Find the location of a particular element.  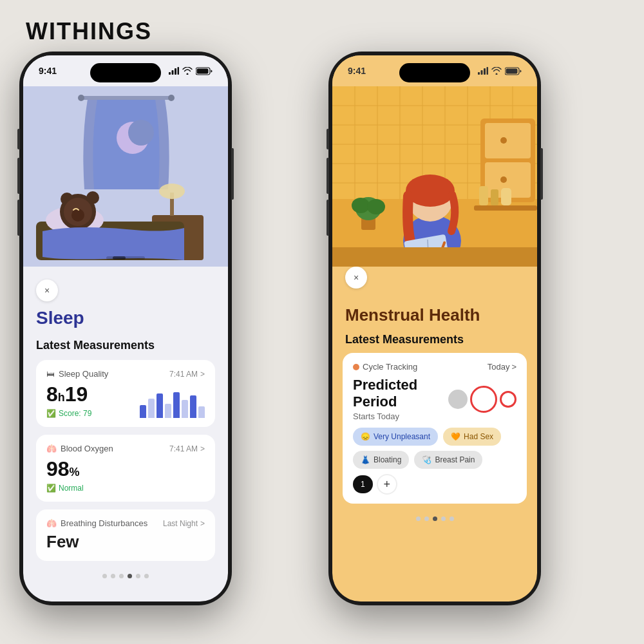

battery-icon is located at coordinates (204, 71).